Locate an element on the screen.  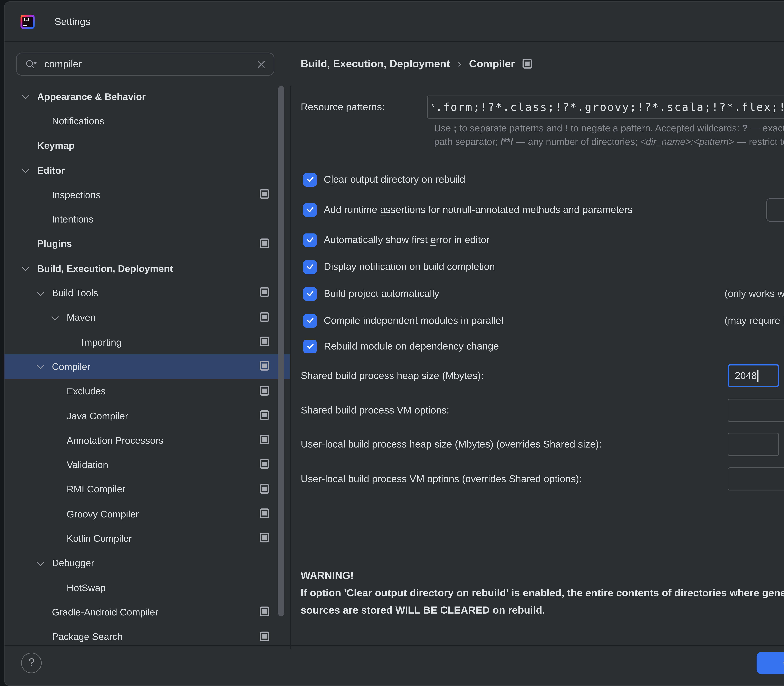
breadcrumb-root: Build, Execution, Deployment is located at coordinates (376, 64).